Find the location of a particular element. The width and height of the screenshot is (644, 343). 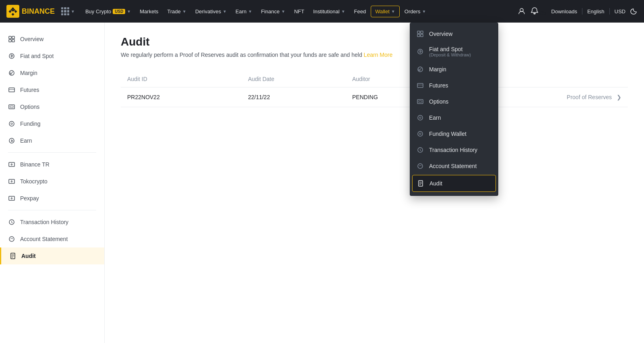

theme-toggle is located at coordinates (634, 11).